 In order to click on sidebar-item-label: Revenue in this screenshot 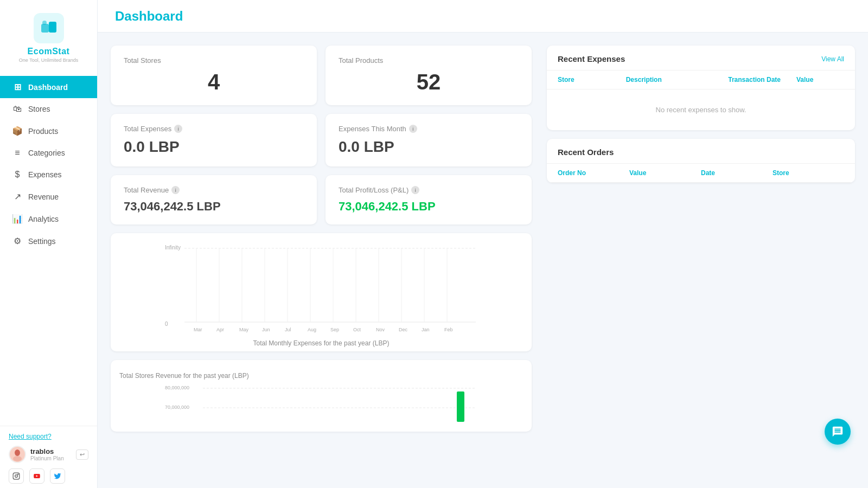, I will do `click(43, 197)`.